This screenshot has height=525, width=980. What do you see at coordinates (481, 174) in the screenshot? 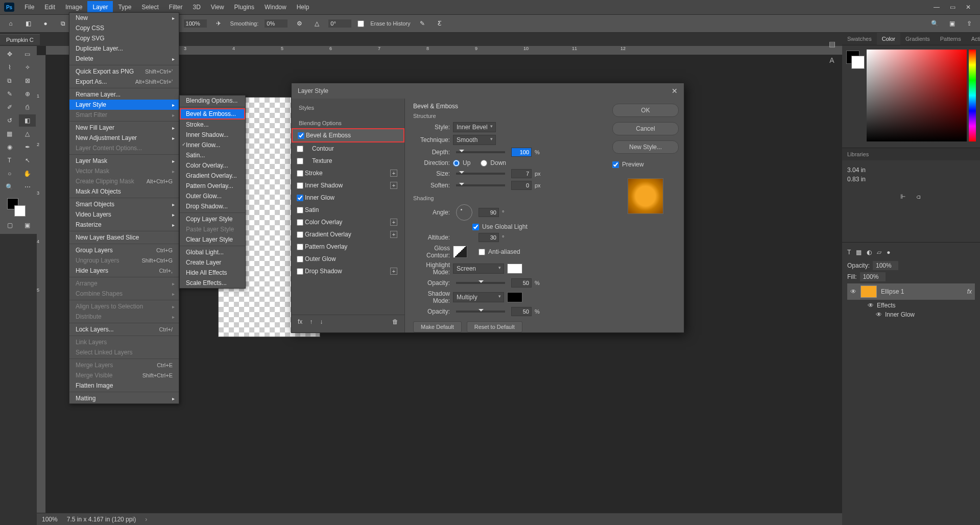
I see `size-slider` at bounding box center [481, 174].